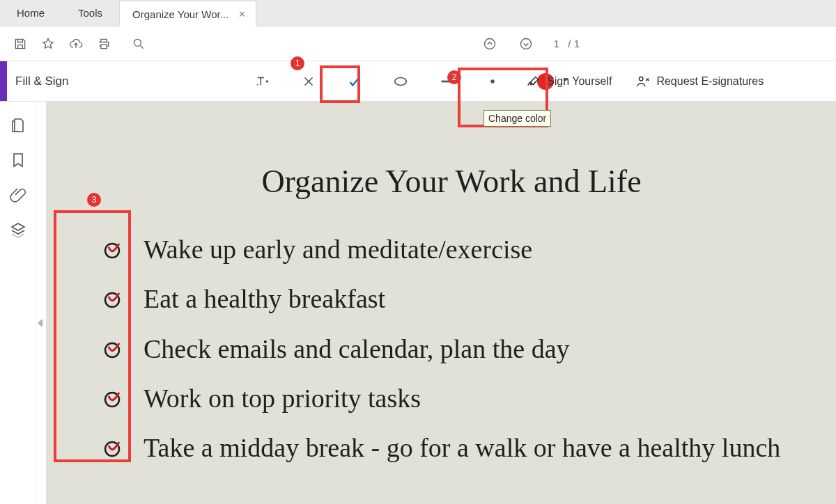 Image resolution: width=836 pixels, height=504 pixels. Describe the element at coordinates (188, 14) in the screenshot. I see `tab-document: Organize Your Wor... ✕` at that location.